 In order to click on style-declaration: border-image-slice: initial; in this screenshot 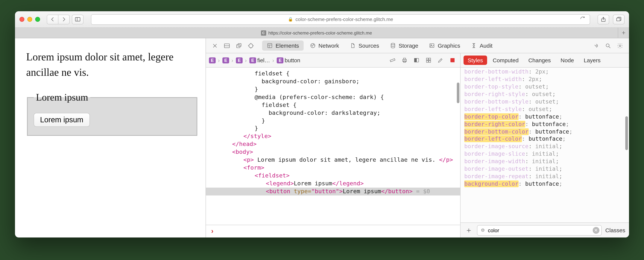, I will do `click(545, 154)`.